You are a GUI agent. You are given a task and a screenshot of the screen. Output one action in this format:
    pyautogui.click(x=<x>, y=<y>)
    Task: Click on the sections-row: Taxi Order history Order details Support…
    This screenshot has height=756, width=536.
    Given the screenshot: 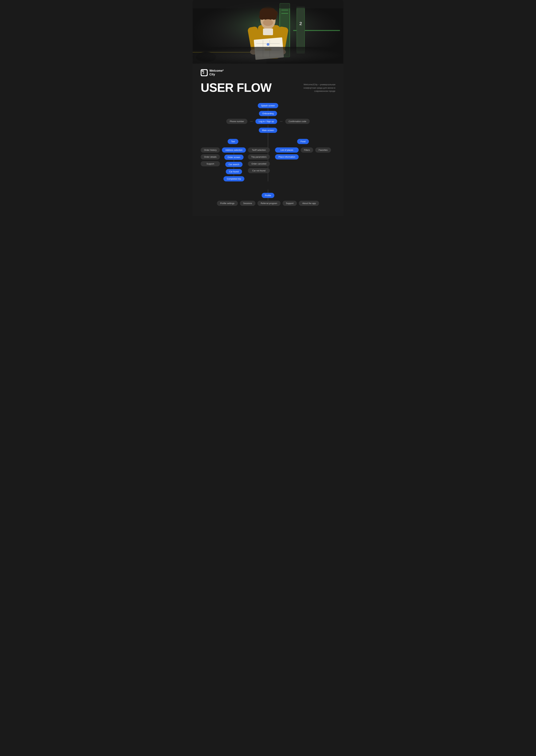 What is the action you would take?
    pyautogui.click(x=268, y=160)
    